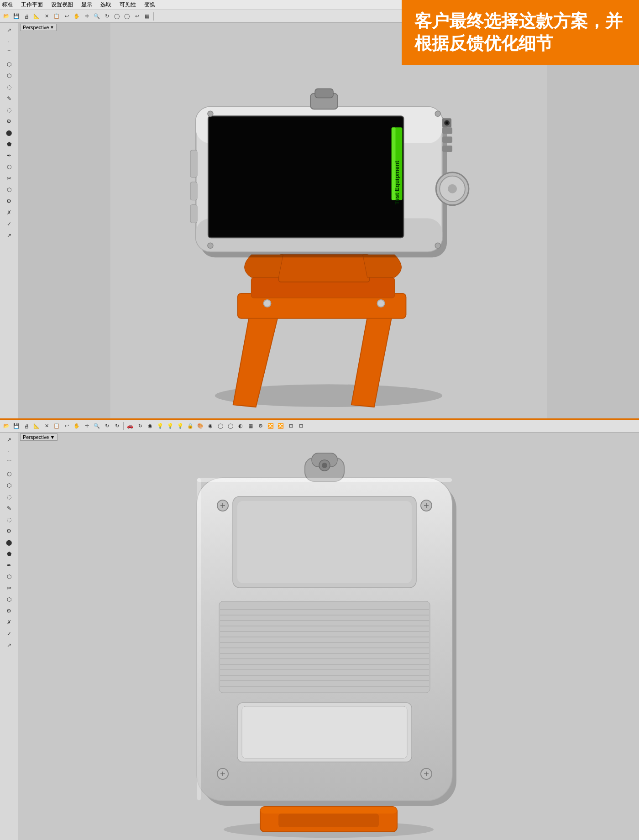  What do you see at coordinates (106, 5) in the screenshot?
I see `menu-select: 选取` at bounding box center [106, 5].